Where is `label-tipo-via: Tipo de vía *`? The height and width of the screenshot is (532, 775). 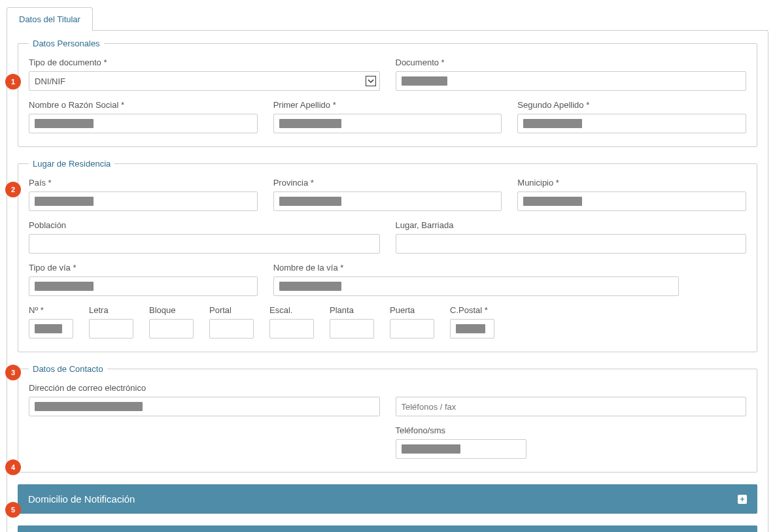
label-tipo-via: Tipo de vía * is located at coordinates (143, 268).